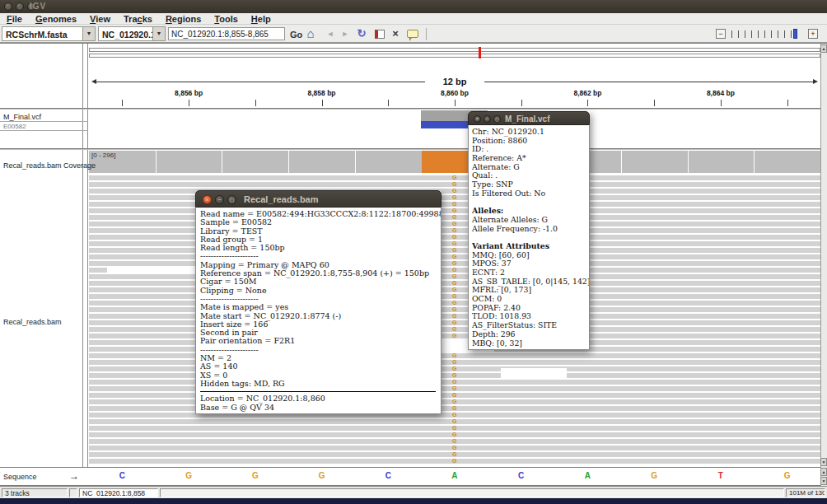  What do you see at coordinates (74, 476) in the screenshot?
I see `sequence-strand-arrow-icon: →` at bounding box center [74, 476].